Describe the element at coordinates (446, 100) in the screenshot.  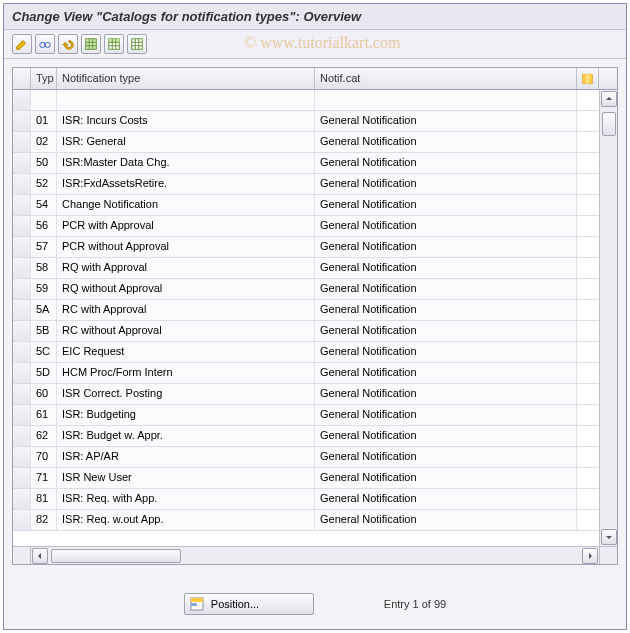
I see `cell-notif-cat` at that location.